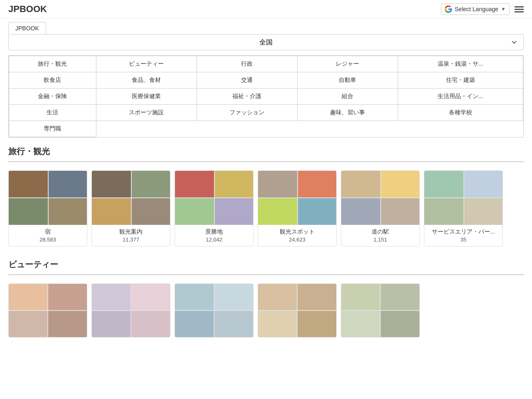 This screenshot has width=532, height=399. I want to click on section-beauty-divider, so click(266, 275).